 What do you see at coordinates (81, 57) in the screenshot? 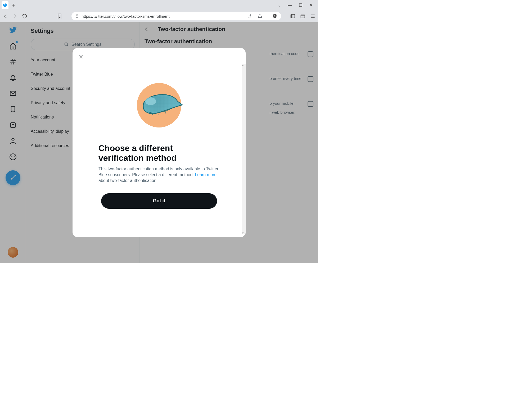
I see `close-icon` at bounding box center [81, 57].